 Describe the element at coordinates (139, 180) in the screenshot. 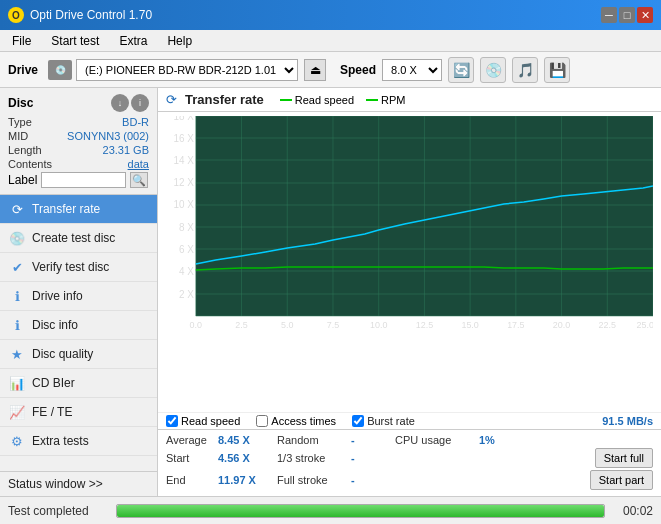

I see `label-browse-button: 🔍` at that location.